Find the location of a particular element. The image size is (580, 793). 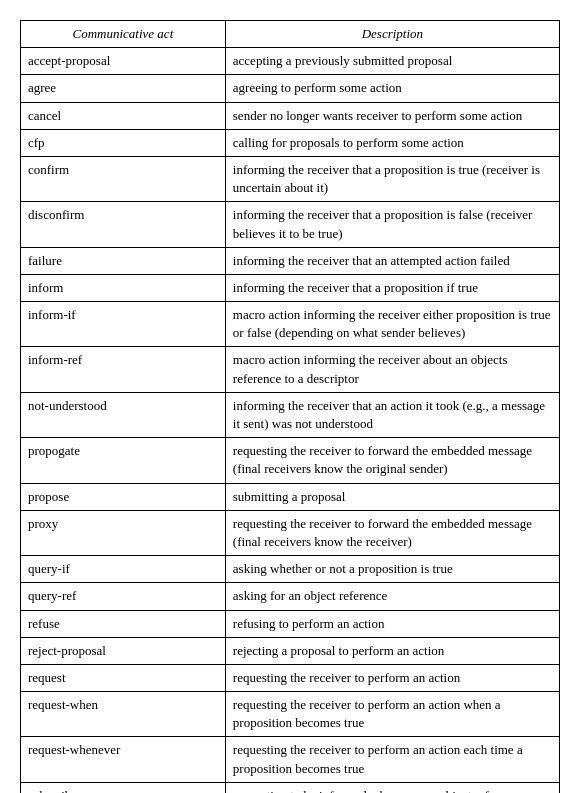

act-cell: accept-proposal is located at coordinates (124, 62).